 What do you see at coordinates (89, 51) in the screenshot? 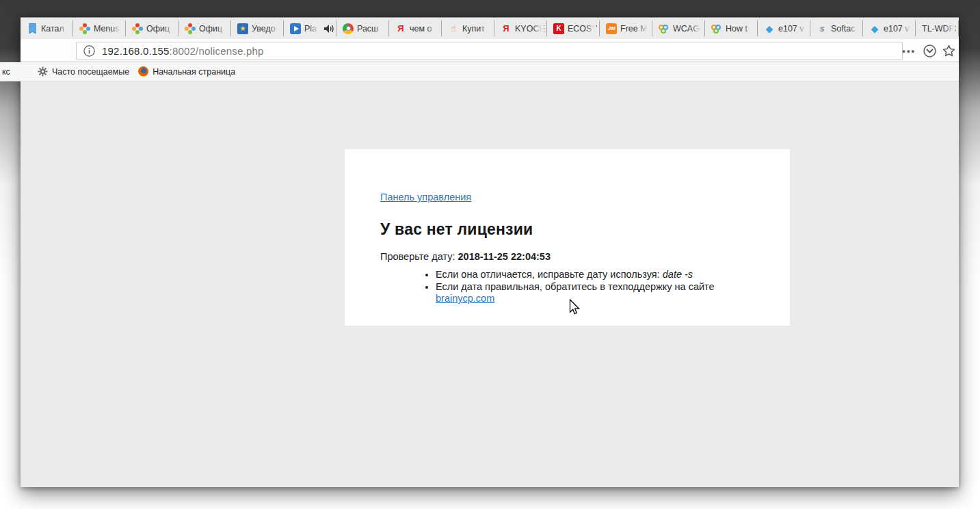
I see `site-info-icon` at bounding box center [89, 51].